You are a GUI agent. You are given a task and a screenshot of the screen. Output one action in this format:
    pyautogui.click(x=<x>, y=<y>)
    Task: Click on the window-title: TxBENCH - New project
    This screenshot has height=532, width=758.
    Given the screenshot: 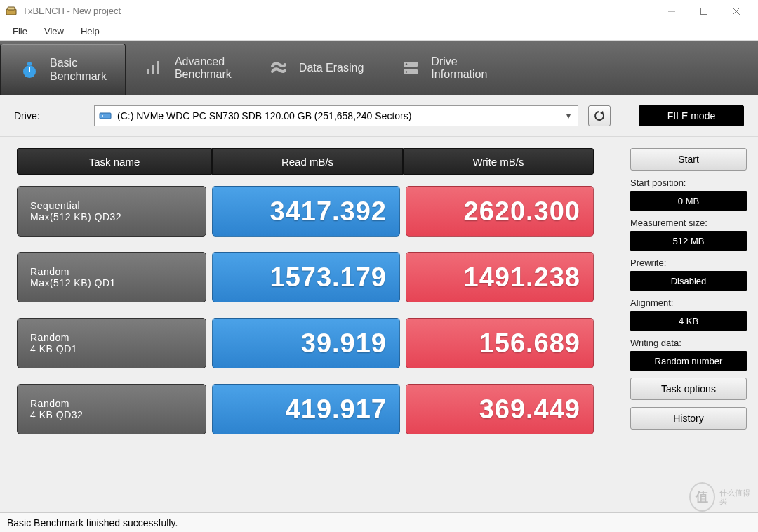 What is the action you would take?
    pyautogui.click(x=72, y=11)
    